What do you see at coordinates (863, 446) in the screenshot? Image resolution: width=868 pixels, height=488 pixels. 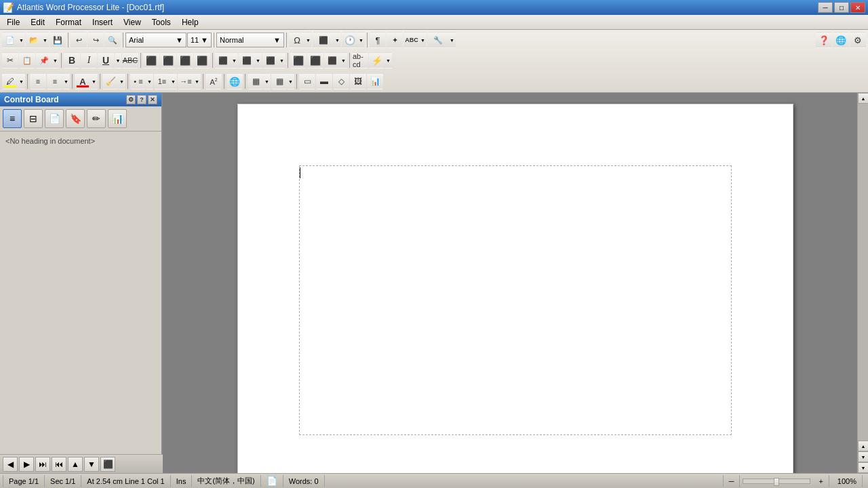 I see `scroll-prev-page: ▲` at bounding box center [863, 446].